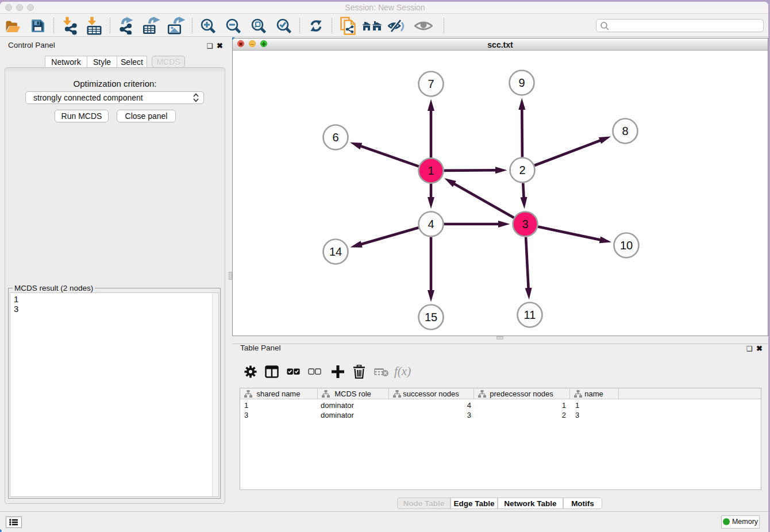  I want to click on svg-text: 11, so click(530, 315).